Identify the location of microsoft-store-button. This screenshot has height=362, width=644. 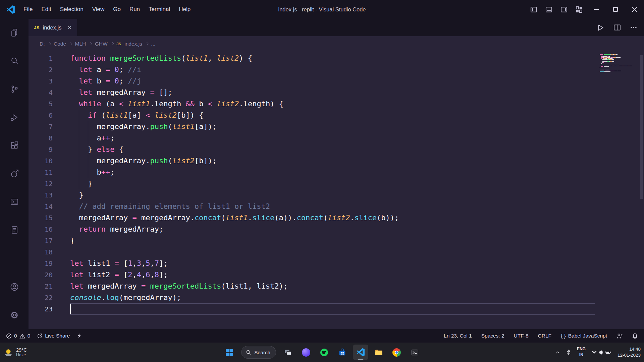
(342, 352).